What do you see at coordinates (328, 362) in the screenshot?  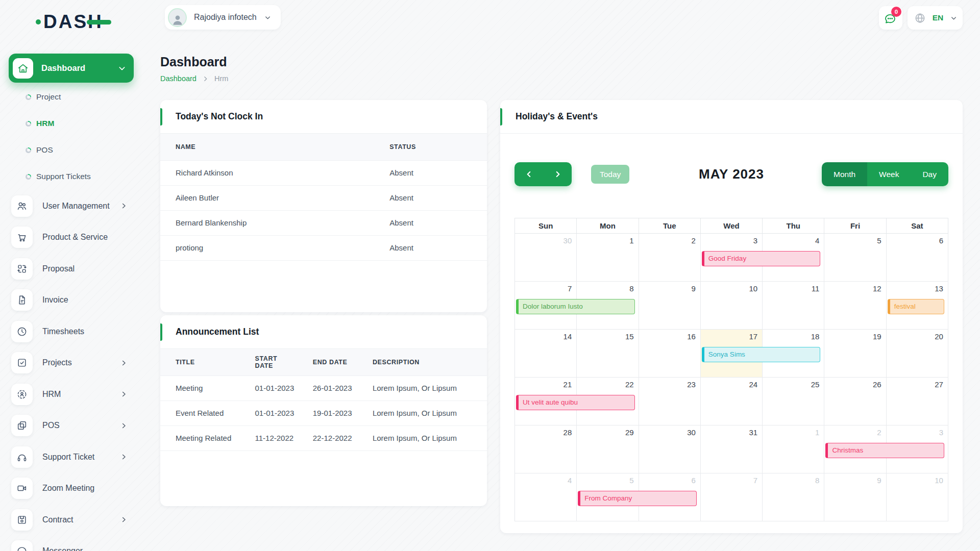 I see `column-header-end-date: END DATE` at bounding box center [328, 362].